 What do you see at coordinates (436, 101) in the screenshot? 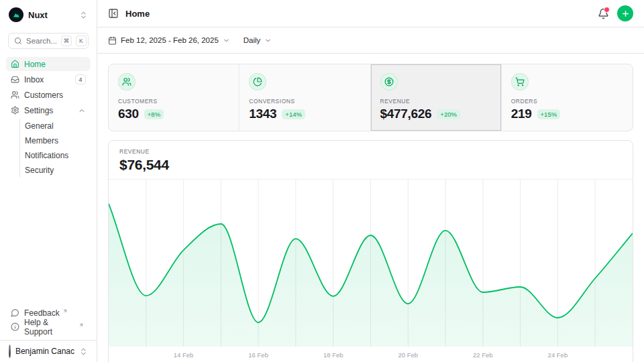
I see `stat-label: REVENUE` at bounding box center [436, 101].